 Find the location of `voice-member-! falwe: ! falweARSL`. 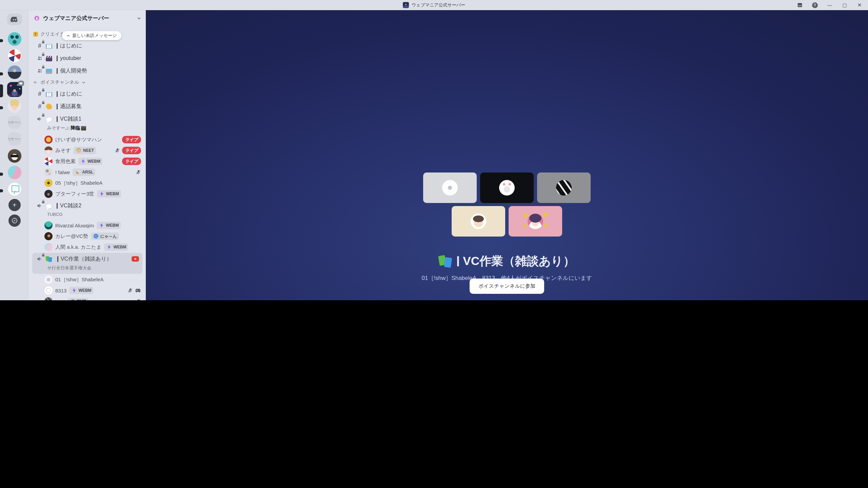

voice-member-! falwe: ! falweARSL is located at coordinates (87, 172).